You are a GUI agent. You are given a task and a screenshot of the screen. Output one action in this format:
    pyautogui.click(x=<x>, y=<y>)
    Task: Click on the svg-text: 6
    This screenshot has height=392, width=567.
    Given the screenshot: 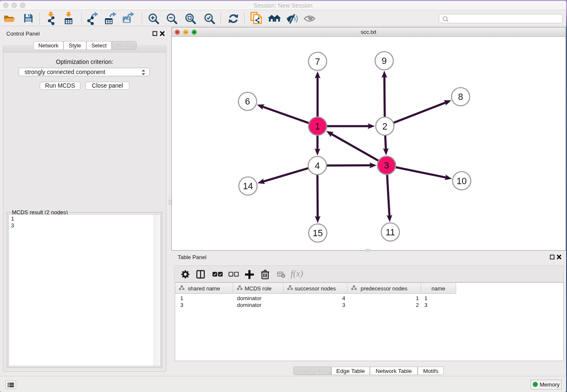 What is the action you would take?
    pyautogui.click(x=248, y=102)
    